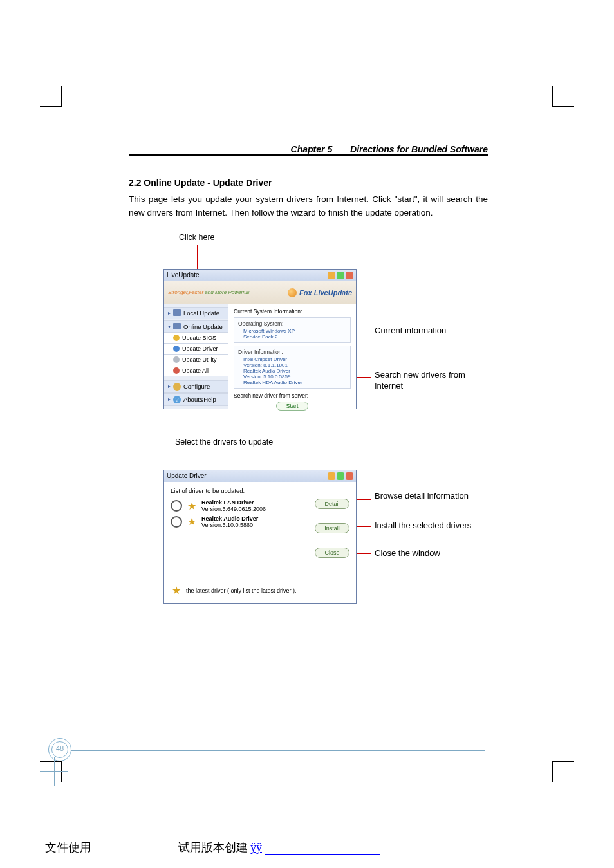 Image resolution: width=614 pixels, height=868 pixels. I want to click on install-button: Install, so click(332, 528).